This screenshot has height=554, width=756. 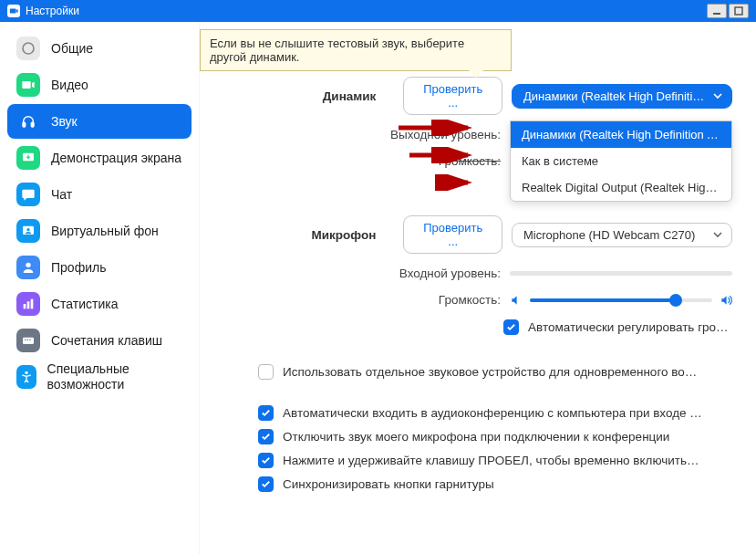 I want to click on accessibility-icon, so click(x=26, y=377).